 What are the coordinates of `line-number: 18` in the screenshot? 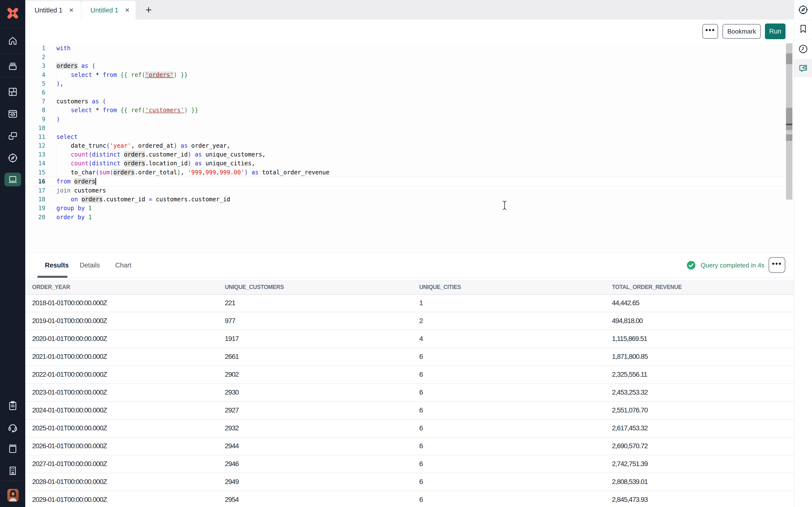 It's located at (35, 199).